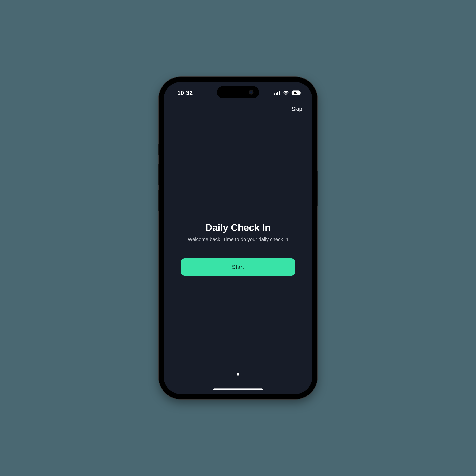  Describe the element at coordinates (251, 92) in the screenshot. I see `front-camera-icon` at that location.